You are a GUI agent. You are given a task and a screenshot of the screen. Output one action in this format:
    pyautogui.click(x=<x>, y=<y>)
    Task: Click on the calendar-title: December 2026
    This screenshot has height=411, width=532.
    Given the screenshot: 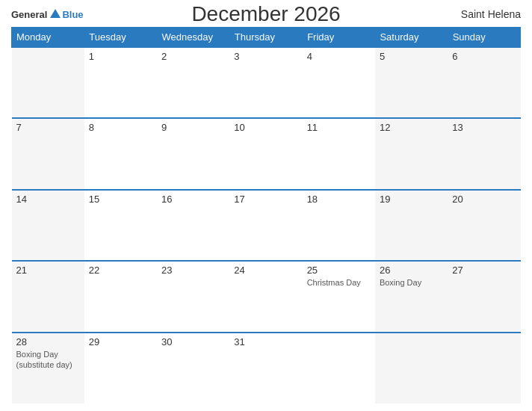 What is the action you would take?
    pyautogui.click(x=266, y=14)
    